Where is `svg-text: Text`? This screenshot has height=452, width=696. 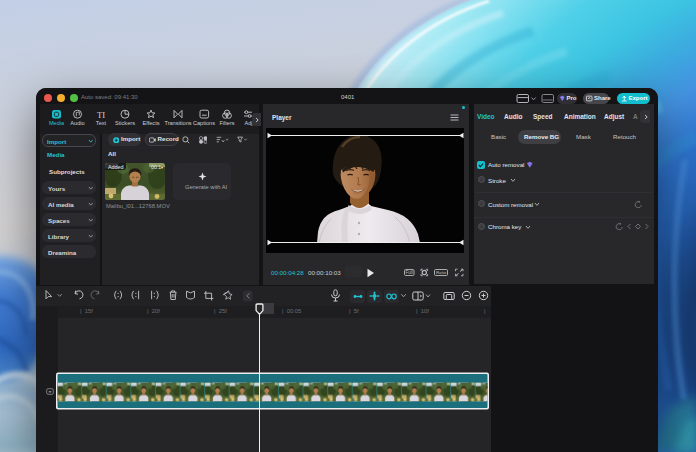
svg-text: Text is located at coordinates (102, 123).